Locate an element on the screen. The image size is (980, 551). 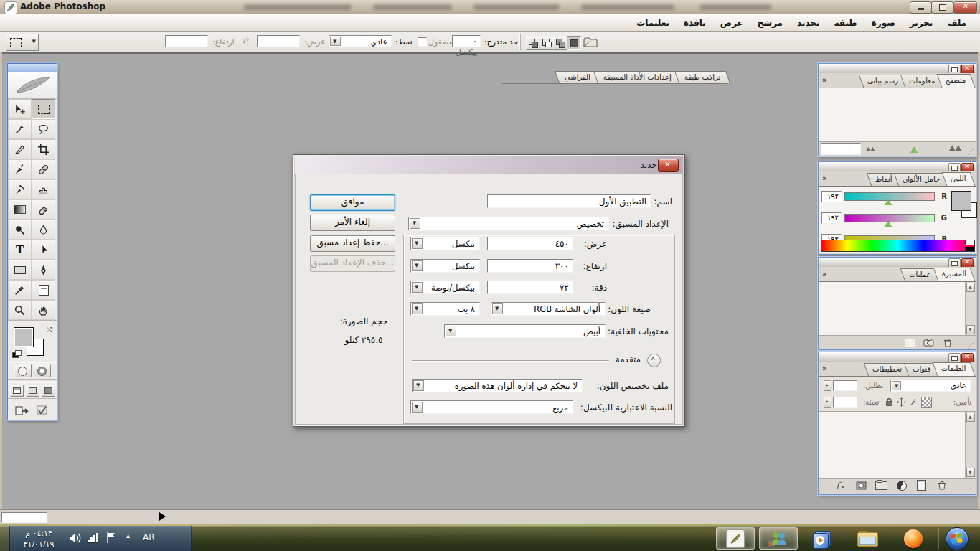
green-value-input: ١٩٢ is located at coordinates (831, 218).